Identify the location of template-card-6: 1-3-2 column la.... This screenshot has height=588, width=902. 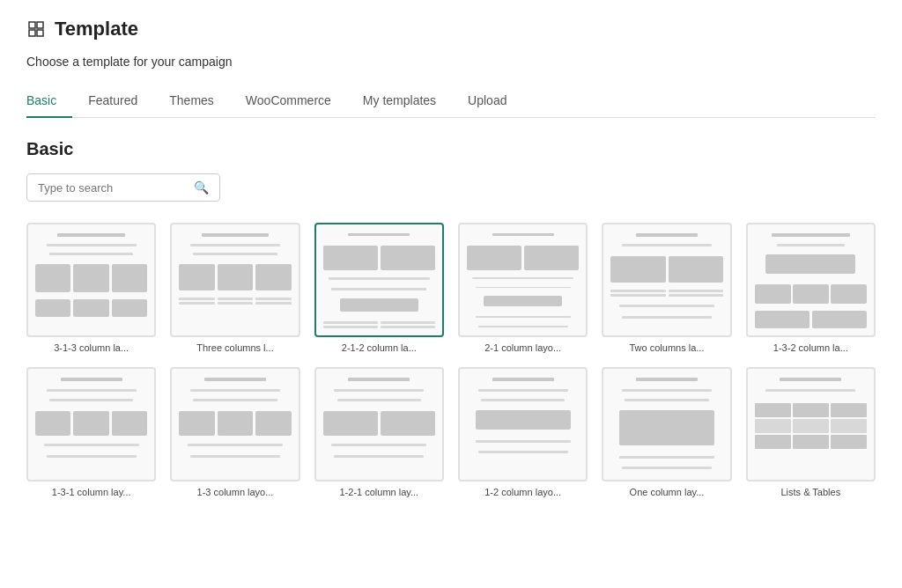
(810, 288).